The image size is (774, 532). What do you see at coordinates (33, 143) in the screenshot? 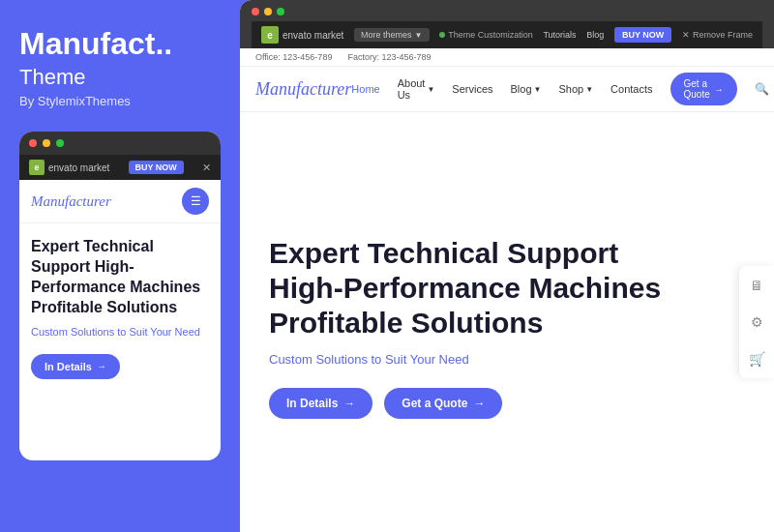
I see `dot-red` at bounding box center [33, 143].